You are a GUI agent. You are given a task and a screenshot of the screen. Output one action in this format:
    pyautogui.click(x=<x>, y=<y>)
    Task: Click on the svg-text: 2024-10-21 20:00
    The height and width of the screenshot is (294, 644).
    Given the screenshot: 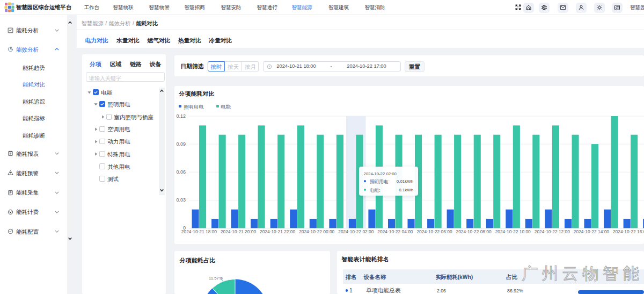 What is the action you would take?
    pyautogui.click(x=238, y=232)
    